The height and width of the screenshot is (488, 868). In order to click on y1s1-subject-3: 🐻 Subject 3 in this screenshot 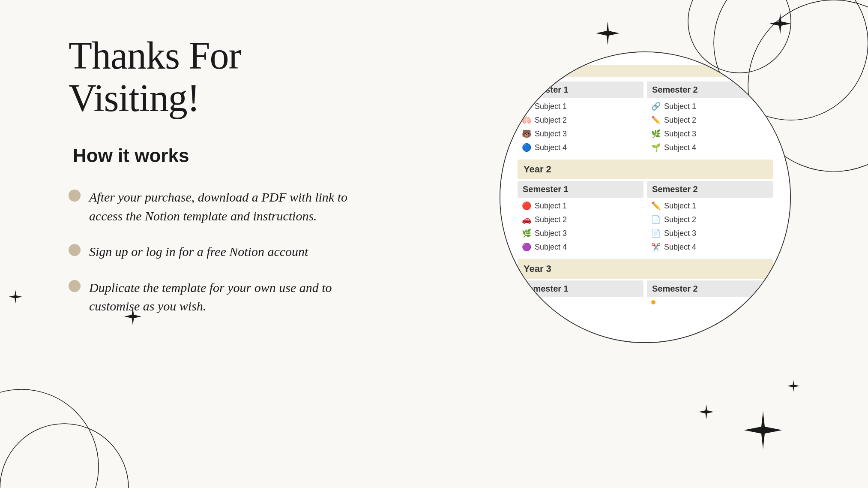, I will do `click(581, 134)`.